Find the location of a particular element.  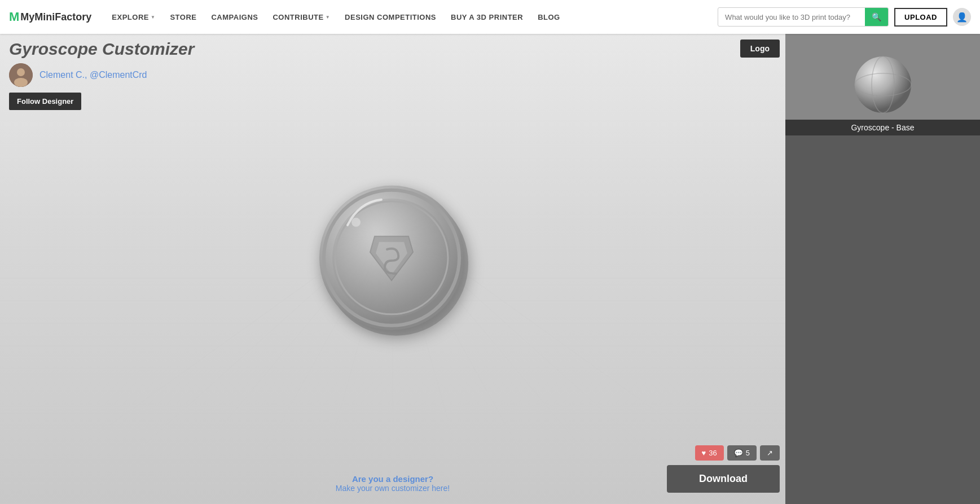

download-button: Download is located at coordinates (723, 479).